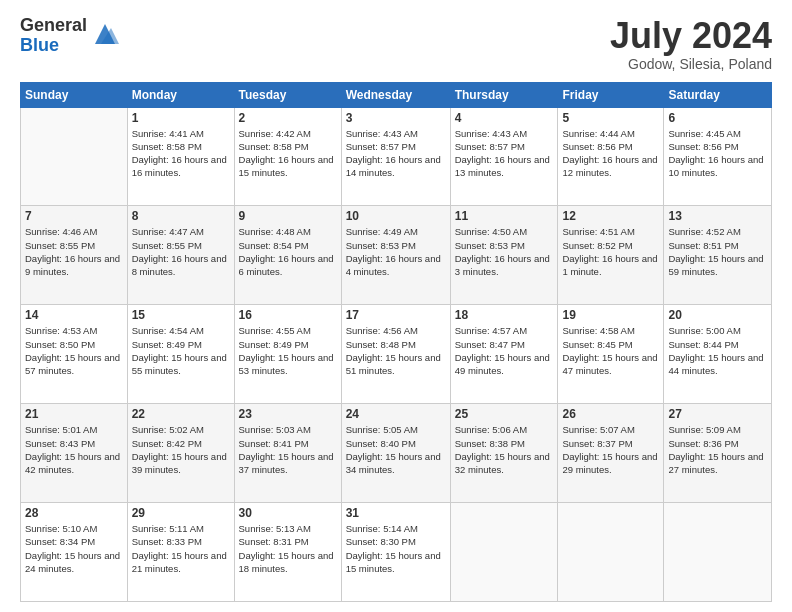 The height and width of the screenshot is (612, 792). I want to click on day-number: 1, so click(181, 118).